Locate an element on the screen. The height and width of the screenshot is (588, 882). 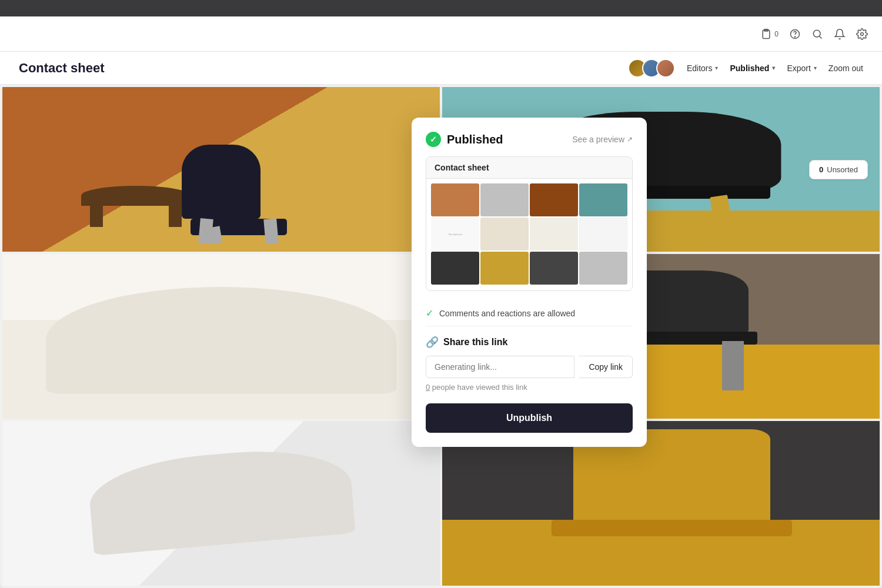
views-text: 0 people have viewed this link is located at coordinates (529, 387).